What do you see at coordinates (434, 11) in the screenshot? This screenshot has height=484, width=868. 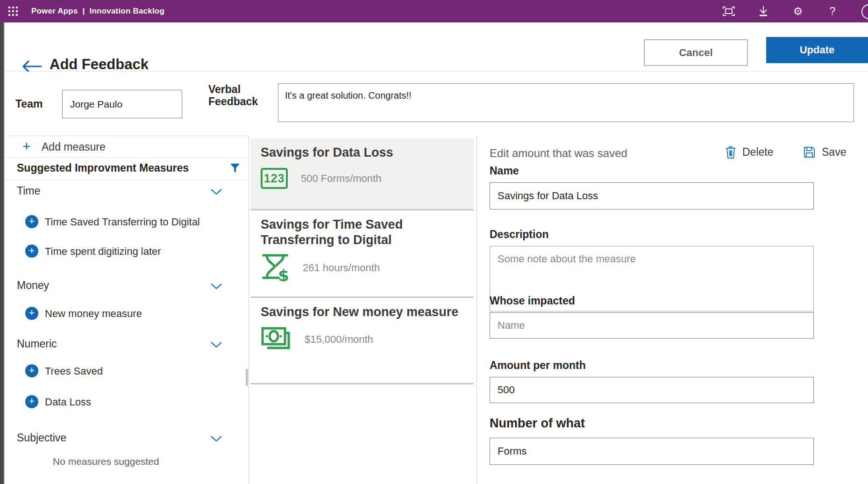 I see `app-top-bar: Power Apps | Innovation Backlog ⚙ ?` at bounding box center [434, 11].